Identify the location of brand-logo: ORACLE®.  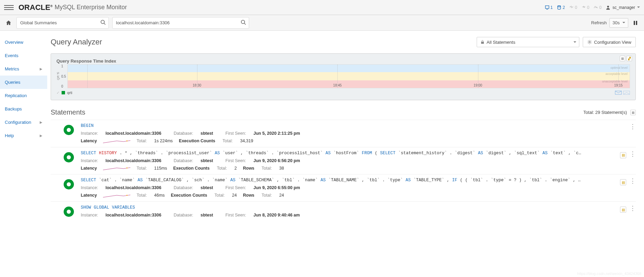
(36, 8).